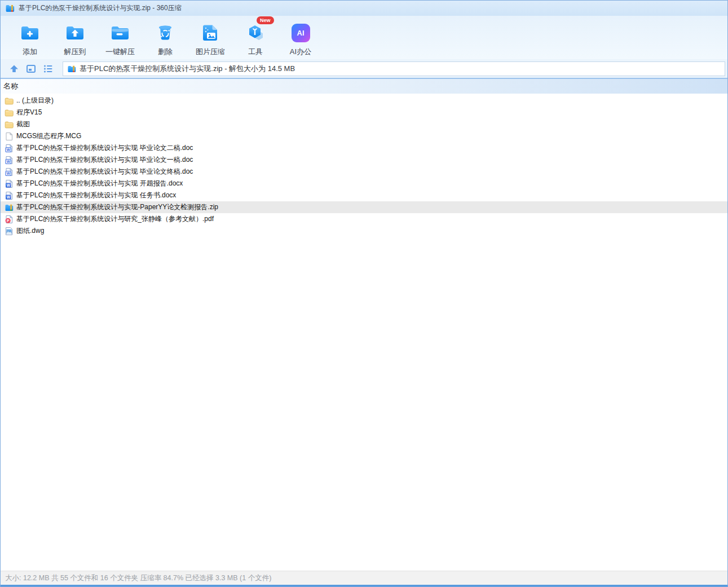 This screenshot has width=728, height=587. What do you see at coordinates (255, 52) in the screenshot?
I see `tools-button-label: 工具` at bounding box center [255, 52].